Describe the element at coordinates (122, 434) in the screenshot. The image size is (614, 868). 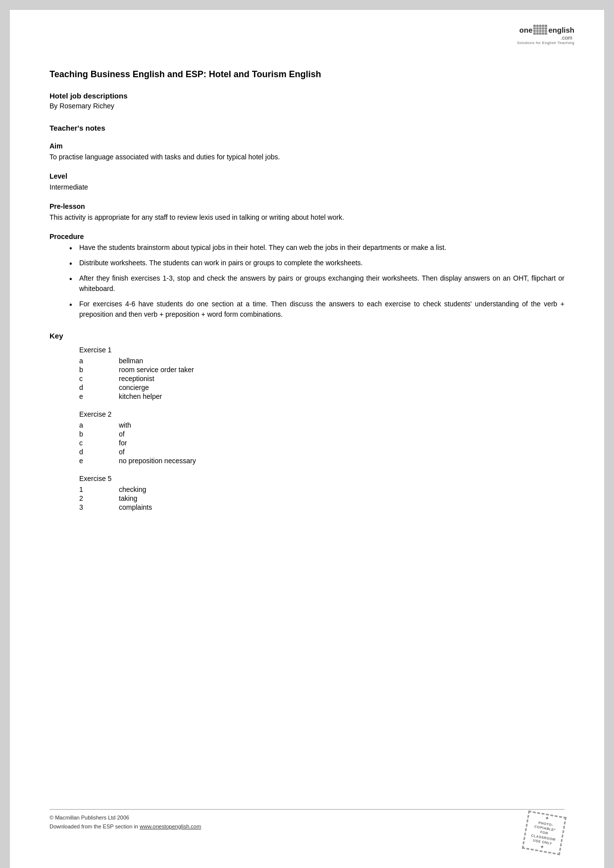
I see `answer-value-2b: of` at that location.